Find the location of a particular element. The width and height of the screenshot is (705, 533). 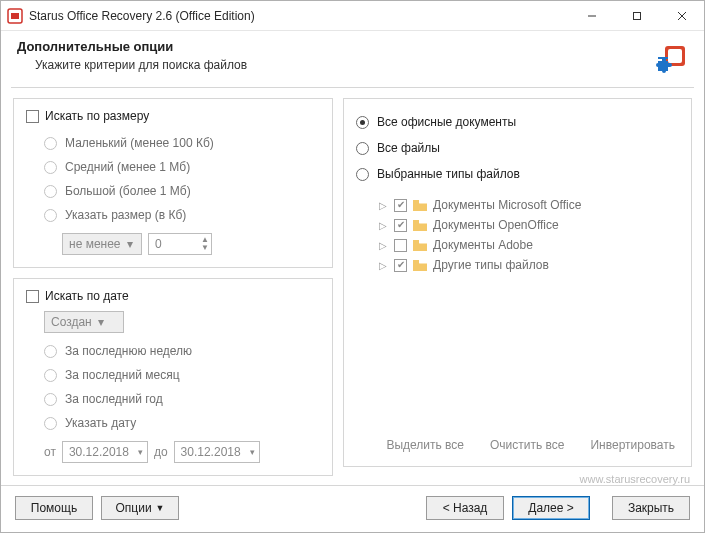

size-mode-value: не менее is located at coordinates (95, 244).